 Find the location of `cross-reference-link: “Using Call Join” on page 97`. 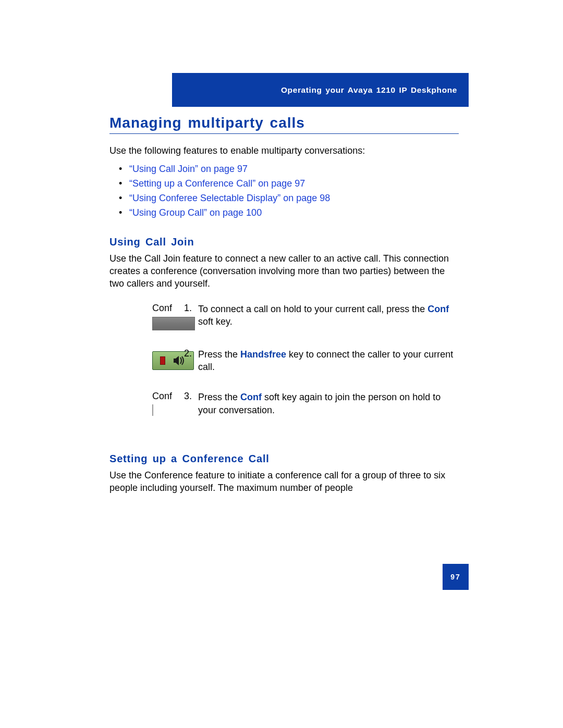

cross-reference-link: “Using Call Join” on page 97 is located at coordinates (289, 169).